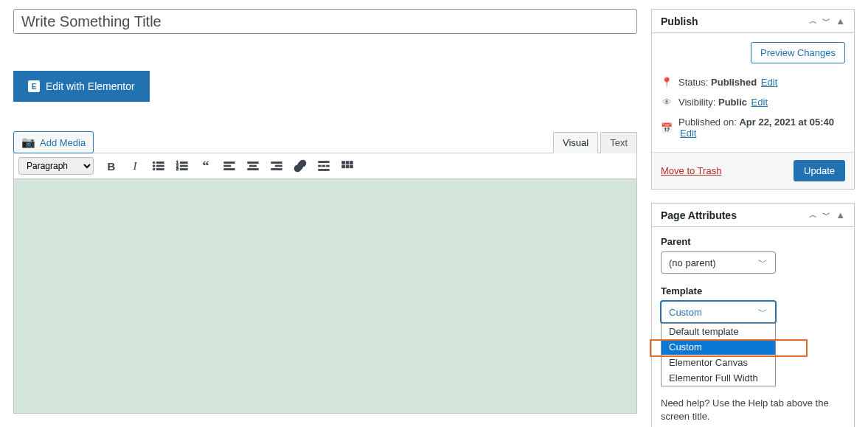 The image size is (868, 427). I want to click on preview-changes-button: Preview Changes, so click(798, 53).